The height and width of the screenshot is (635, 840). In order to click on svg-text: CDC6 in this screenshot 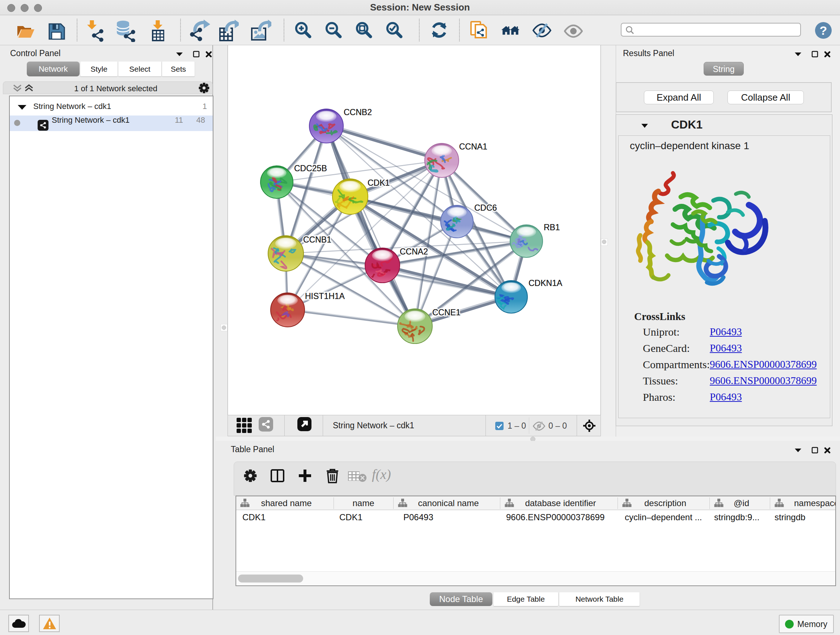, I will do `click(486, 207)`.